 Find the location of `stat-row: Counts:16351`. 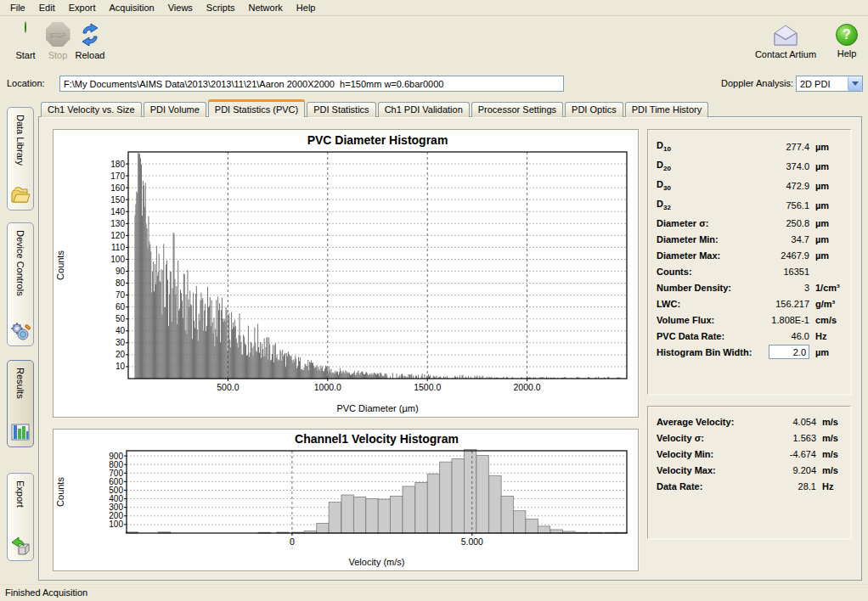

stat-row: Counts:16351 is located at coordinates (749, 272).